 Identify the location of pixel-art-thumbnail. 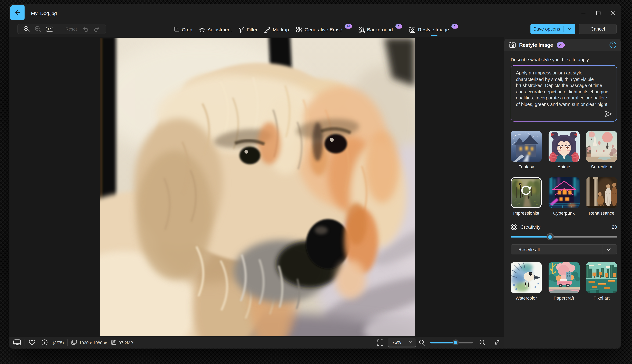
(601, 278).